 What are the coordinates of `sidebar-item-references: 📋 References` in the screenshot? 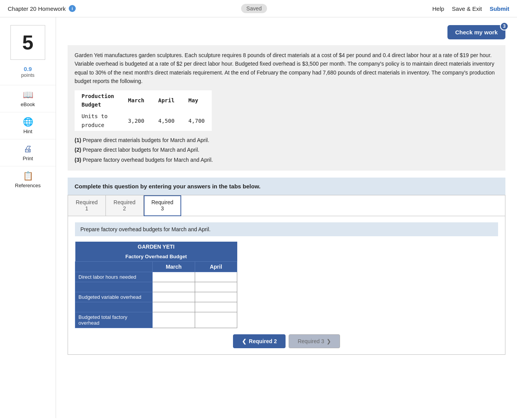 It's located at (28, 180).